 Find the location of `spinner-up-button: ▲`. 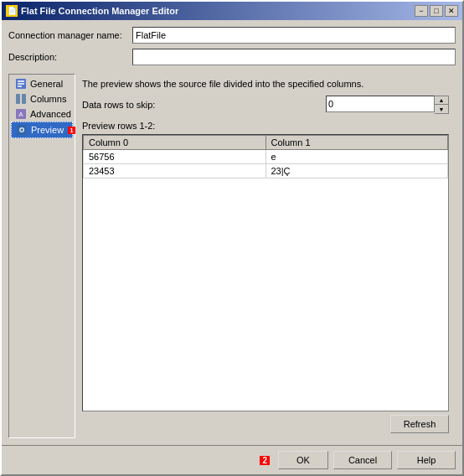

spinner-up-button: ▲ is located at coordinates (441, 101).